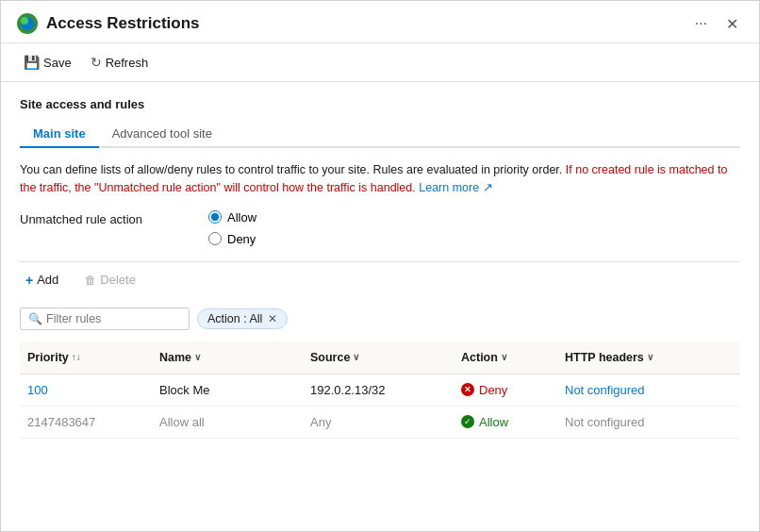  Describe the element at coordinates (175, 357) in the screenshot. I see `col-name-label: Name` at that location.